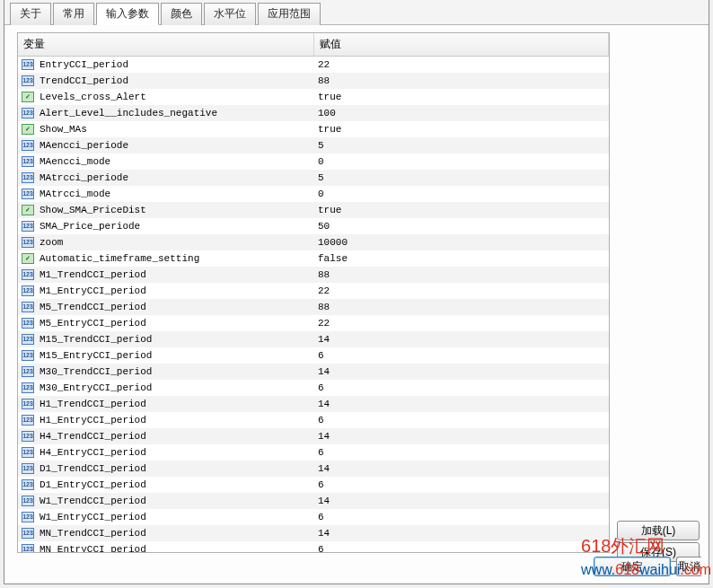 This screenshot has width=713, height=588. What do you see at coordinates (632, 566) in the screenshot?
I see `ok-button: 确定` at bounding box center [632, 566].